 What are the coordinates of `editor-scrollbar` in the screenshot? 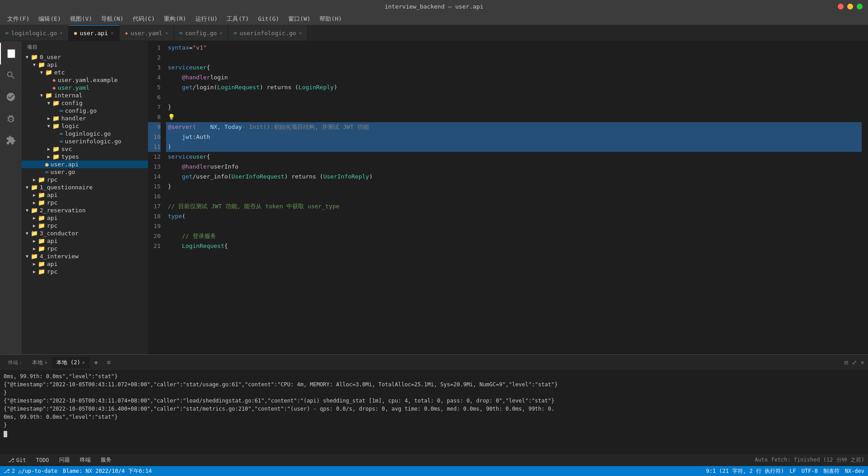 It's located at (865, 197).